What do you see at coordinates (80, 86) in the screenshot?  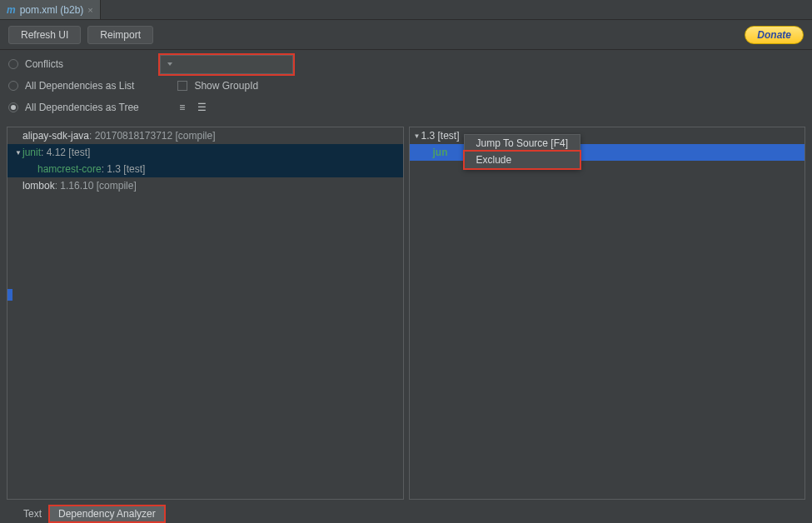 I see `list-label: All Dependencies as List` at bounding box center [80, 86].